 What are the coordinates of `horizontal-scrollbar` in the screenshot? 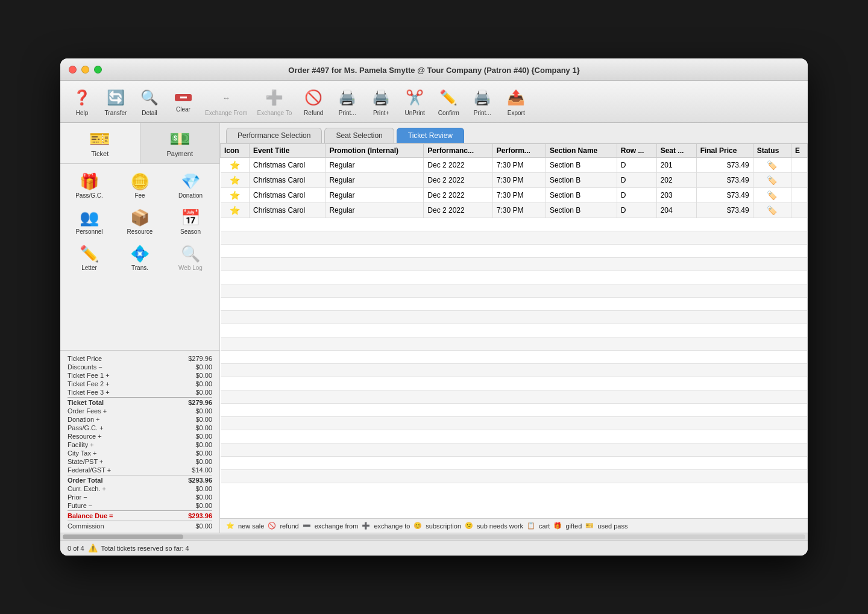 It's located at (434, 536).